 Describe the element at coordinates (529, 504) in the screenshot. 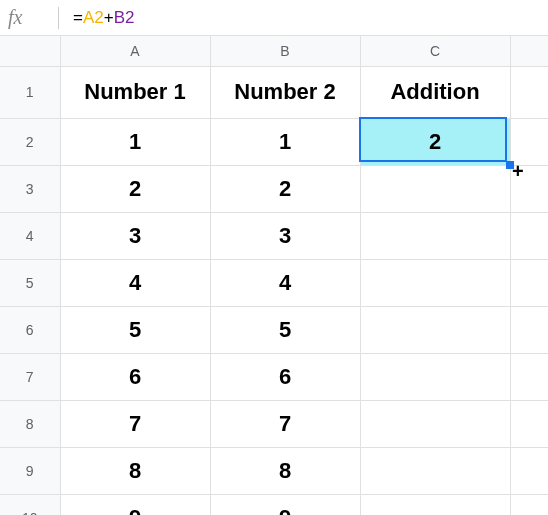

I see `cell-d10` at that location.